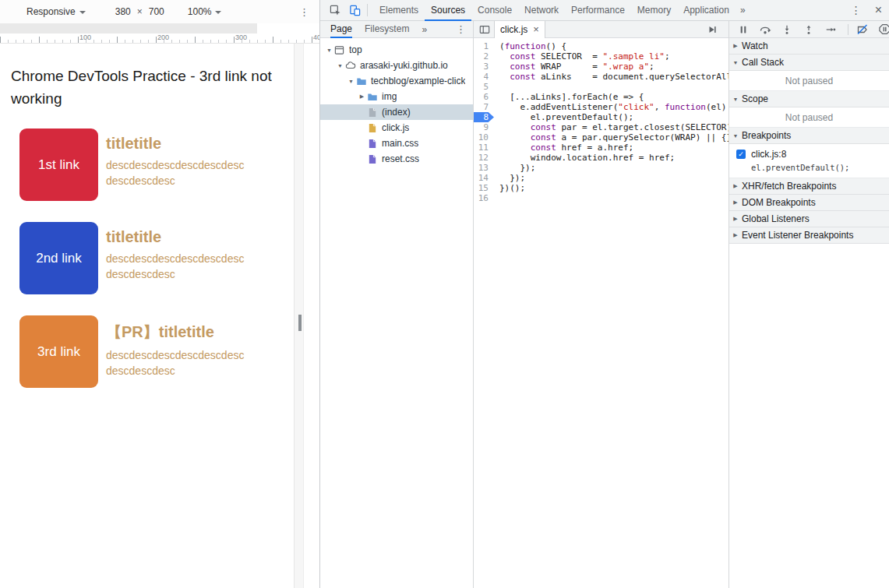 The width and height of the screenshot is (889, 588). I want to click on link-card-label: 2nd link, so click(59, 259).